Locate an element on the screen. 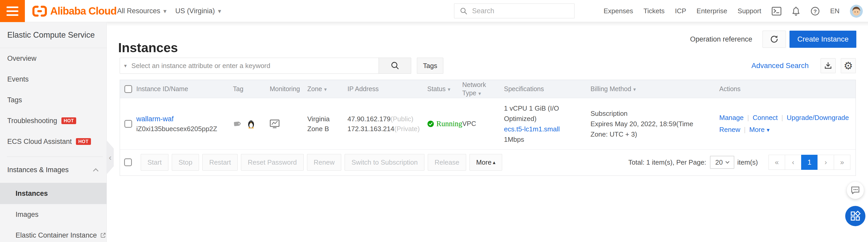  feedback-chat-button is located at coordinates (855, 190).